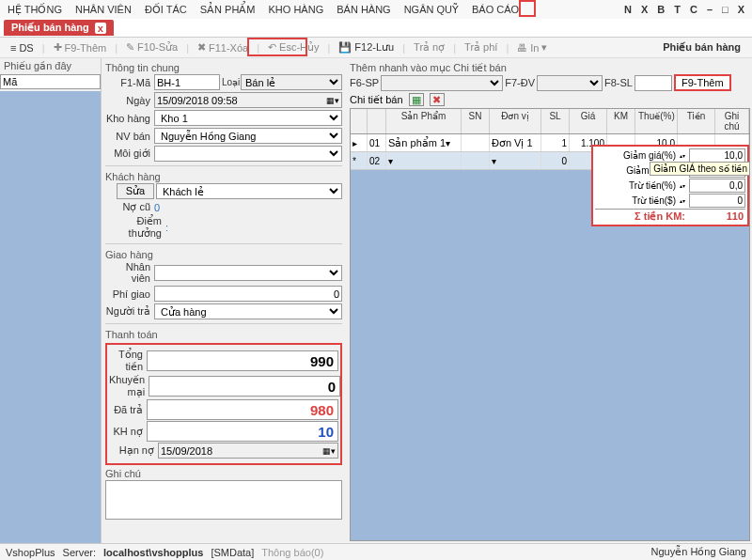 Image resolution: width=752 pixels, height=560 pixels. I want to click on edit-customer-button: Sửa, so click(135, 192).